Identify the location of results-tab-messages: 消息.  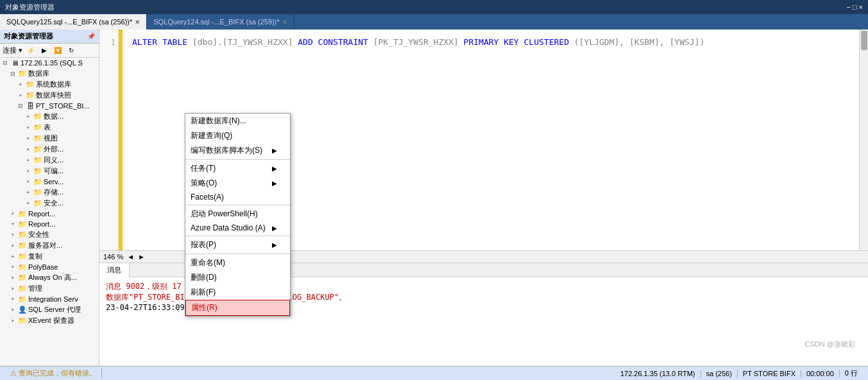
(114, 270).